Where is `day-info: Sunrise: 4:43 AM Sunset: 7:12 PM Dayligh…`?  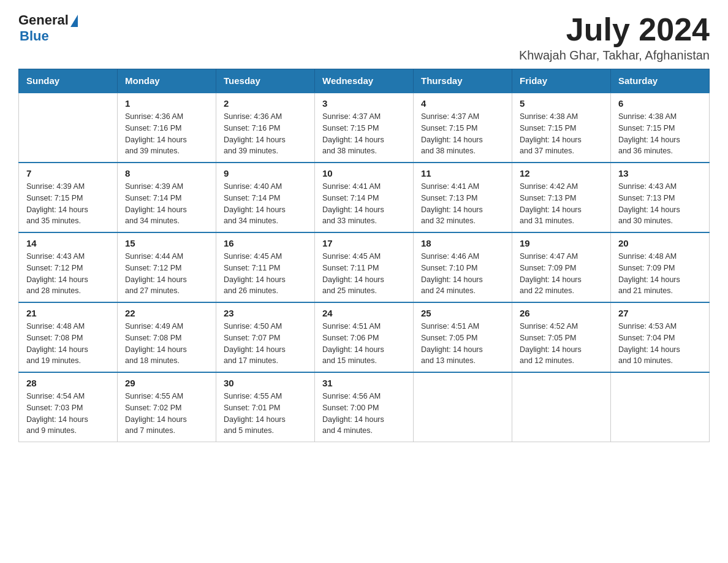
day-info: Sunrise: 4:43 AM Sunset: 7:12 PM Dayligh… is located at coordinates (68, 274).